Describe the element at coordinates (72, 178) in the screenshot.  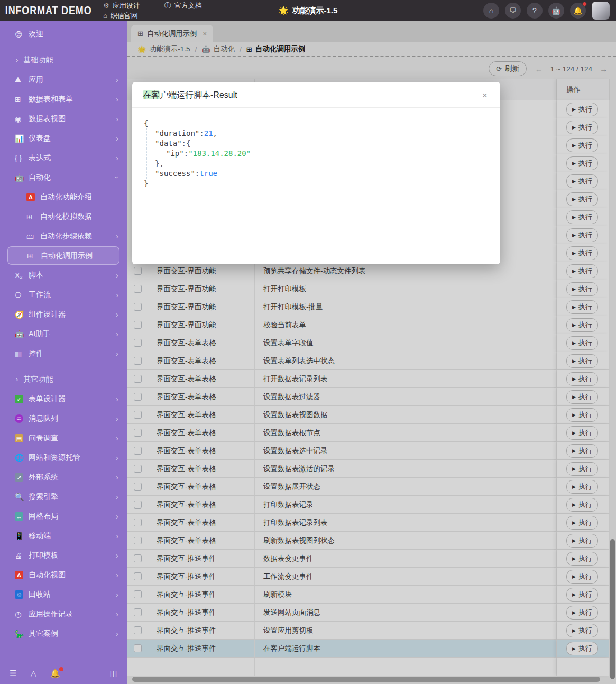
I see `sidebar-item-automation-label: 自动化` at that location.